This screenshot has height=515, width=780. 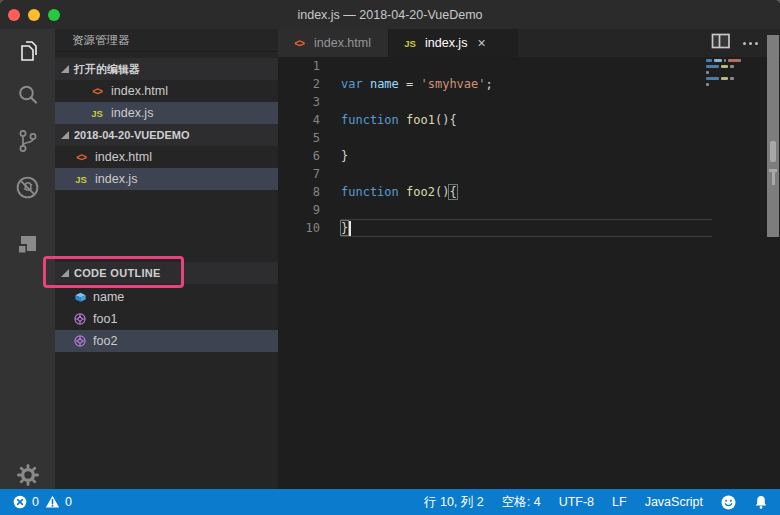 What do you see at coordinates (390, 14) in the screenshot?
I see `titlebar: index.js — 2018-04-20-VueDemo` at bounding box center [390, 14].